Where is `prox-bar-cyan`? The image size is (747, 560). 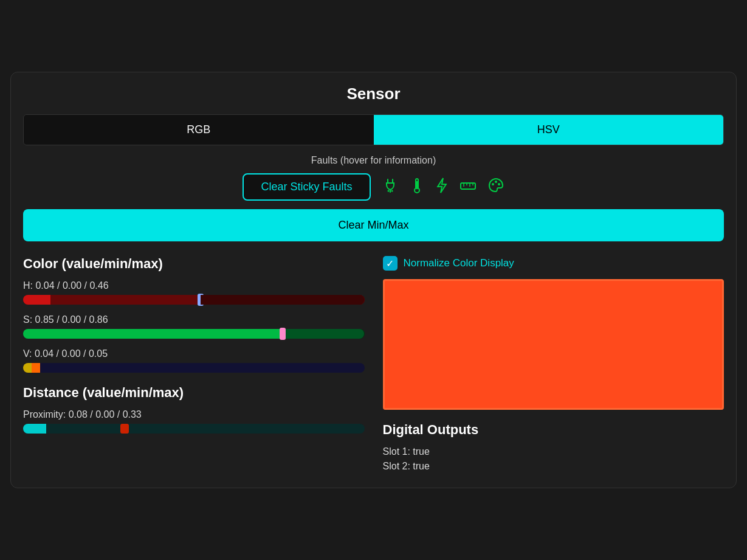 prox-bar-cyan is located at coordinates (35, 429).